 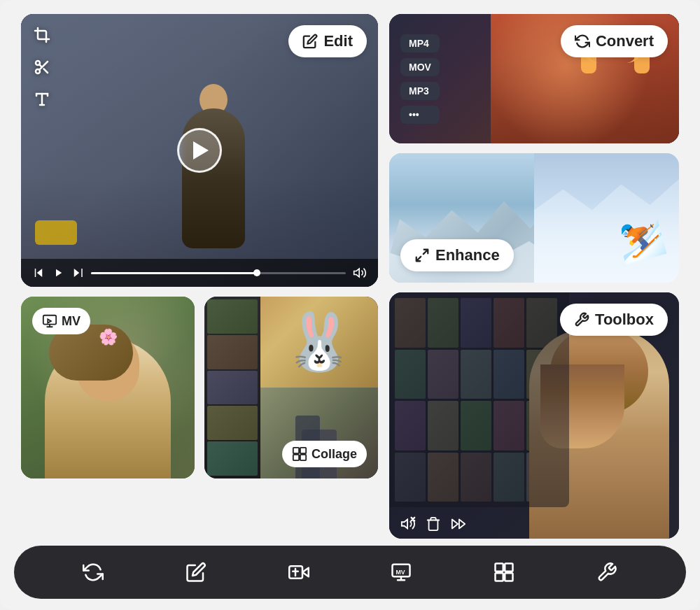 What do you see at coordinates (58, 273) in the screenshot?
I see `play-pause-button` at bounding box center [58, 273].